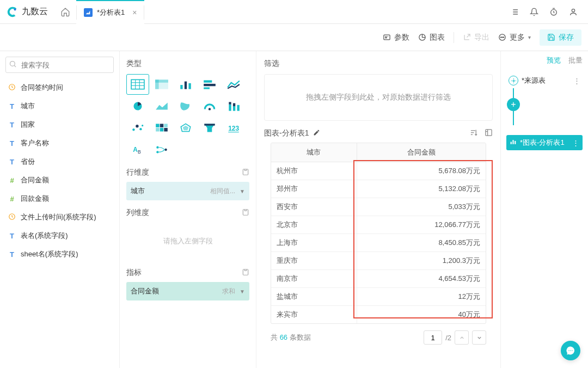 Image resolution: width=588 pixels, height=368 pixels. What do you see at coordinates (60, 199) in the screenshot?
I see `field-item: #回款金额` at bounding box center [60, 199].